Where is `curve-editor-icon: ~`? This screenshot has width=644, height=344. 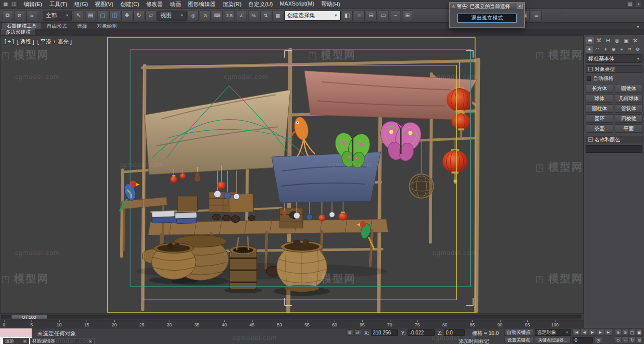
curve-editor-icon: ~ is located at coordinates (395, 16).